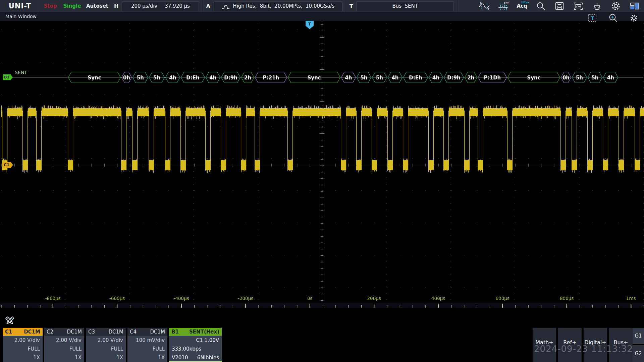 The width and height of the screenshot is (644, 362). Describe the element at coordinates (157, 6) in the screenshot. I see `horizontal-group: H 200 µs/div 37.920 µs` at that location.